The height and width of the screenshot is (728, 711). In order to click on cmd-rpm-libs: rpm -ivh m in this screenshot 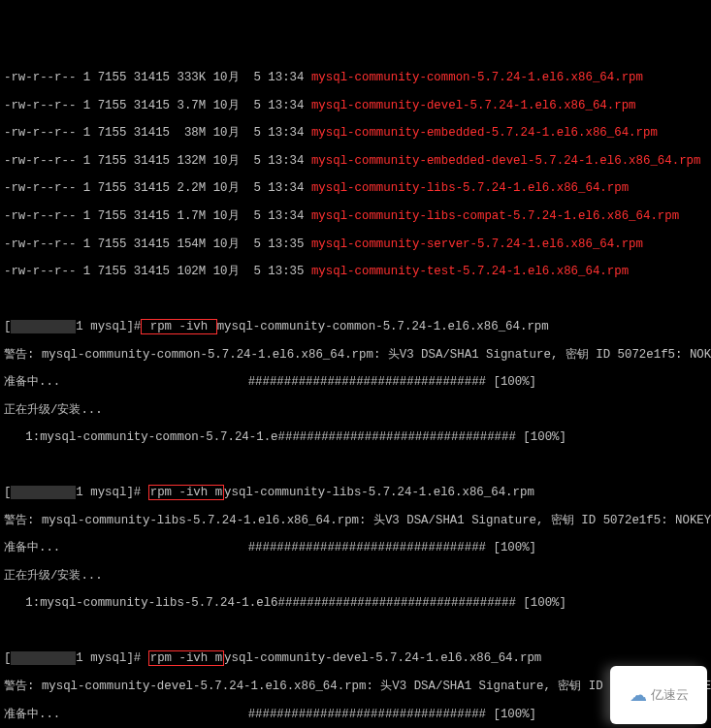, I will do `click(186, 492)`.